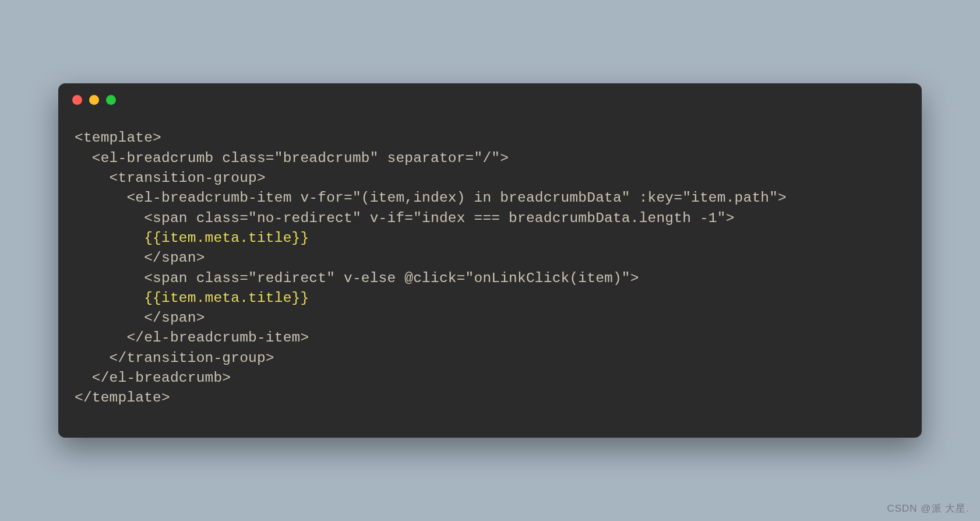 This screenshot has height=521, width=980. What do you see at coordinates (192, 338) in the screenshot?
I see `code-line: </el-breadcrumb-item>` at bounding box center [192, 338].